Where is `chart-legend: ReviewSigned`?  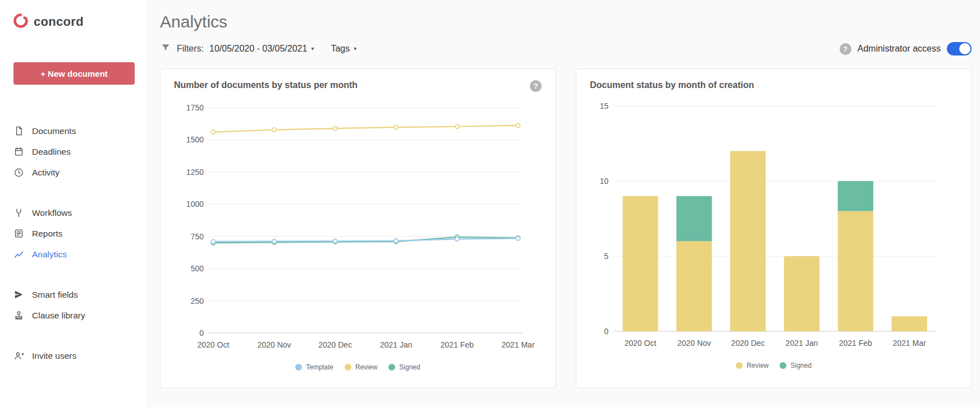
chart-legend: ReviewSigned is located at coordinates (773, 366).